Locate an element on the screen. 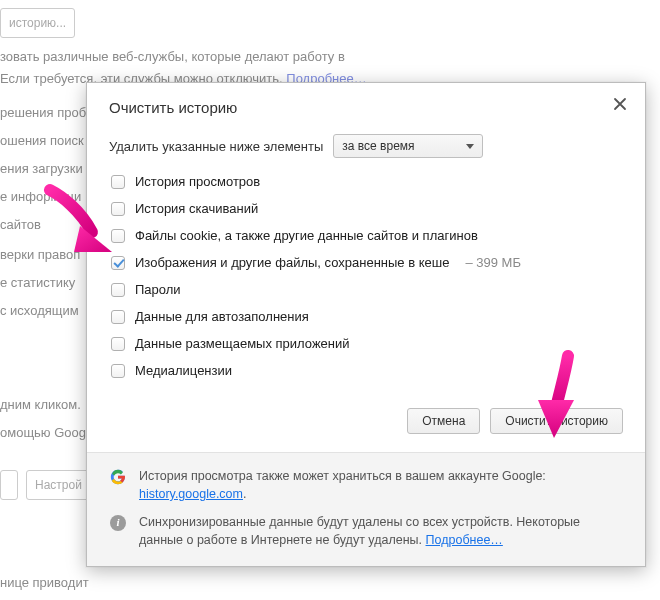 Image resolution: width=660 pixels, height=600 pixels. footer-google-text: История просмотра также может храниться … is located at coordinates (381, 485).